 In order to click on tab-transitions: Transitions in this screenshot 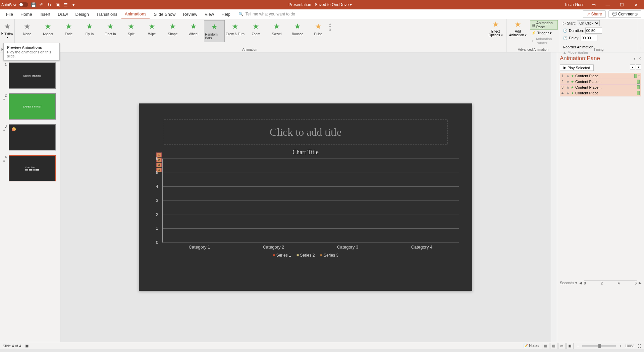, I will do `click(107, 14)`.